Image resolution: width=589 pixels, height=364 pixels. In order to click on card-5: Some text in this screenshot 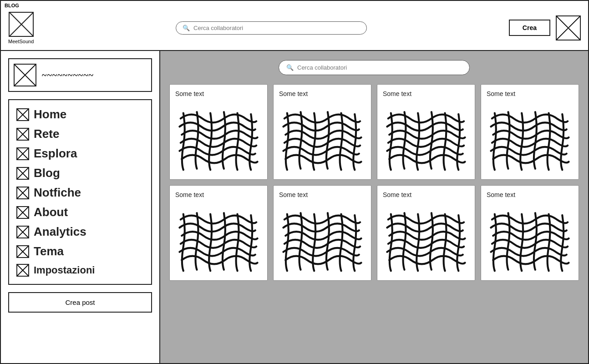, I will do `click(218, 233)`.